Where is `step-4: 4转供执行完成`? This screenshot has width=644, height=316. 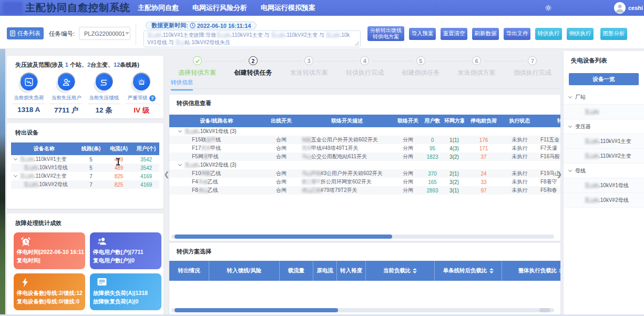
step-4: 4转供执行完成 is located at coordinates (365, 68).